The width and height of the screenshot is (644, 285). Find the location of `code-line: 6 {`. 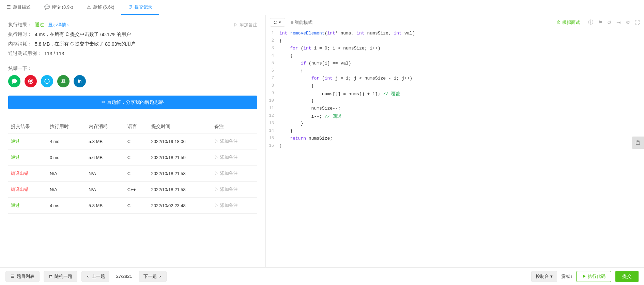

code-line: 6 { is located at coordinates (455, 71).